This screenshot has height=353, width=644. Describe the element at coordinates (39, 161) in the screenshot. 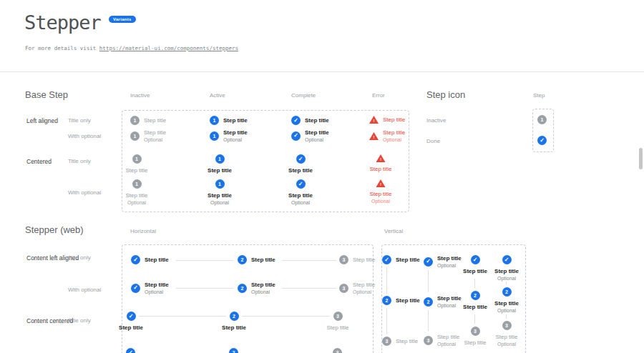

I see `row-label-centered: Centered` at that location.